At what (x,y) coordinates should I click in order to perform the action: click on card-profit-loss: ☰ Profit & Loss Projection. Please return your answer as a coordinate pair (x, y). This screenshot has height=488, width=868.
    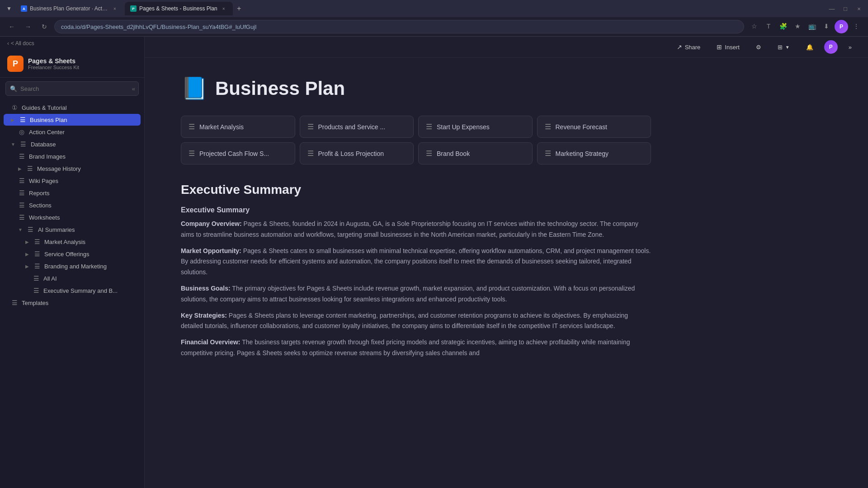
    Looking at the image, I should click on (357, 154).